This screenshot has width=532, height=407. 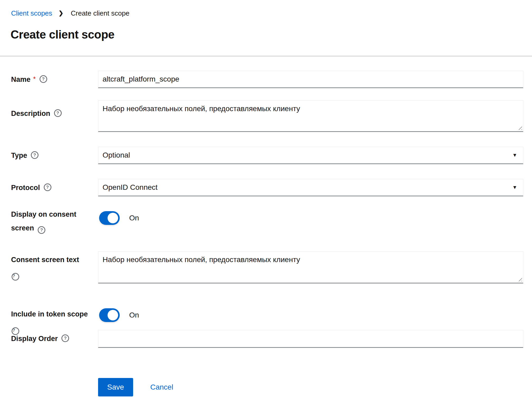 I want to click on consent-text-help-icon: ?, so click(x=15, y=277).